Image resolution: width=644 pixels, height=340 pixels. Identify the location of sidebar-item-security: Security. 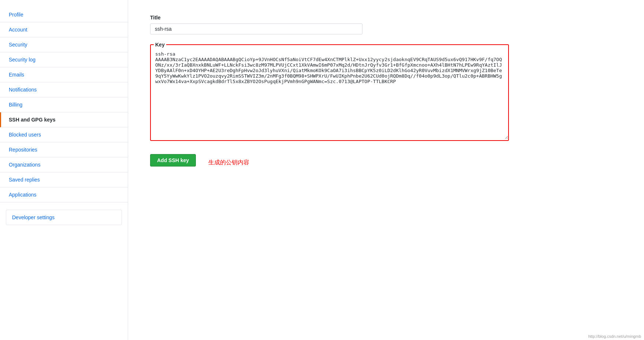
(64, 45).